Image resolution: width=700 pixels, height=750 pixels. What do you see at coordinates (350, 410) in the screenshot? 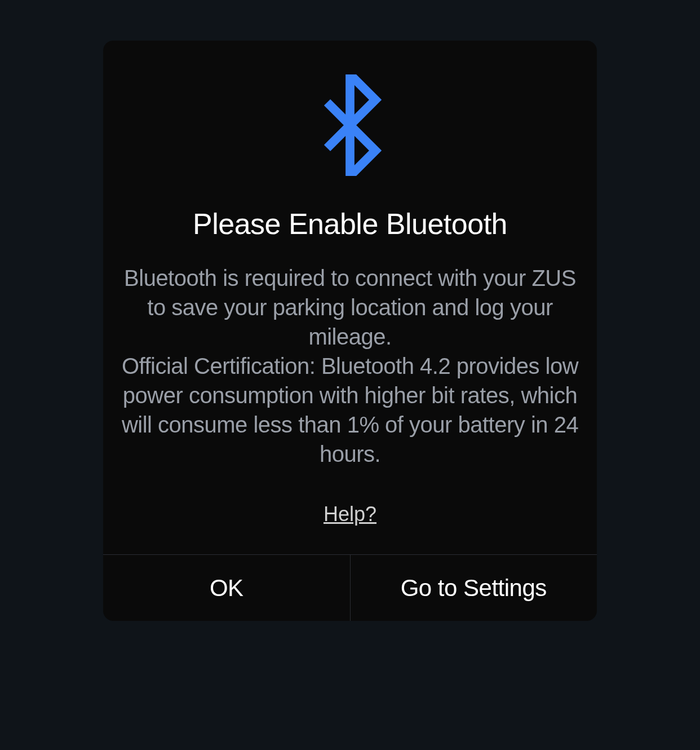
I see `dialog-body-line-2: Official Certification: Bluetooth 4.2 pr…` at bounding box center [350, 410].